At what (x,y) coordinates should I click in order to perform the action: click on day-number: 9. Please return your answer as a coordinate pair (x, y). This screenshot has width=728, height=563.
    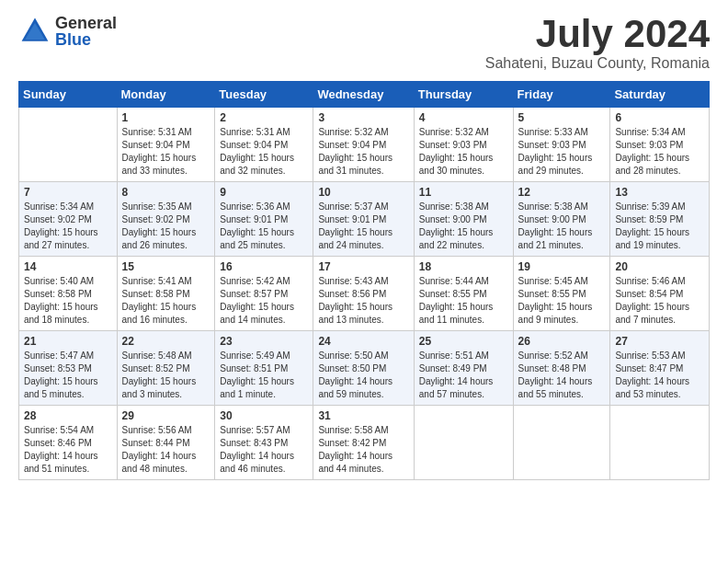
    Looking at the image, I should click on (264, 192).